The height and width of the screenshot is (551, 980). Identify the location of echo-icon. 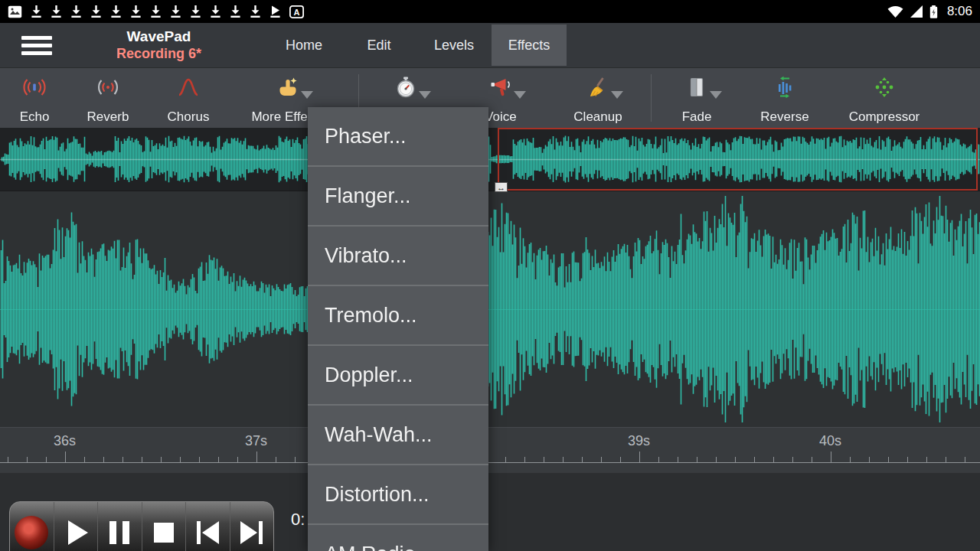
(34, 87).